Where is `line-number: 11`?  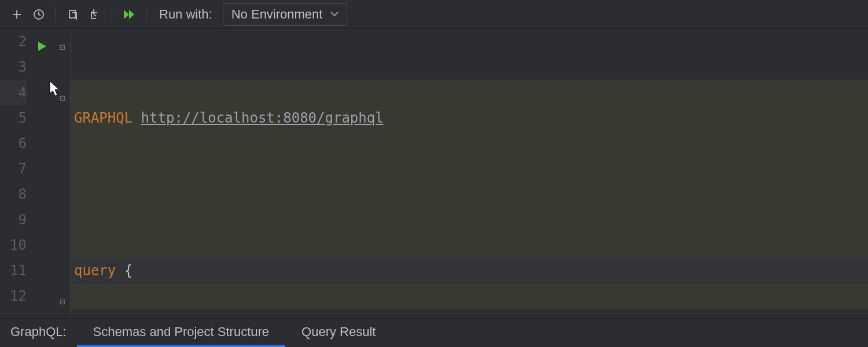
line-number: 11 is located at coordinates (13, 271).